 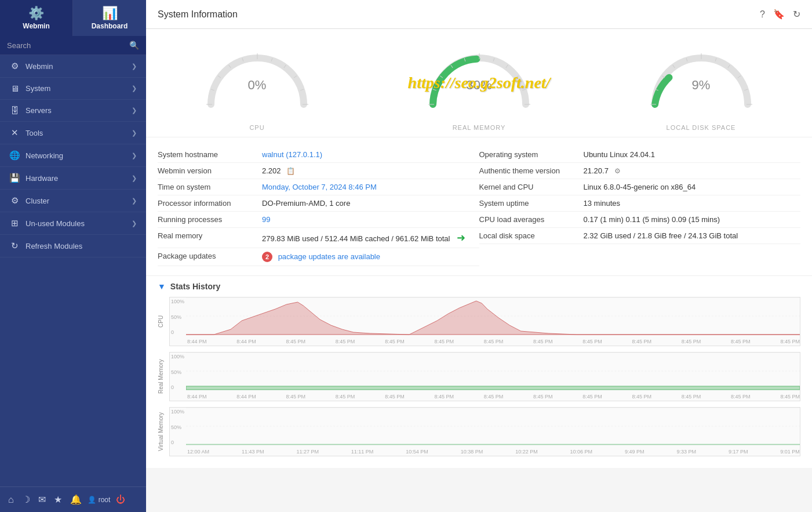 I want to click on memory-chart-area: 100% 50% 0 8:44 PM 8:44 PM 8:45, so click(x=485, y=377).